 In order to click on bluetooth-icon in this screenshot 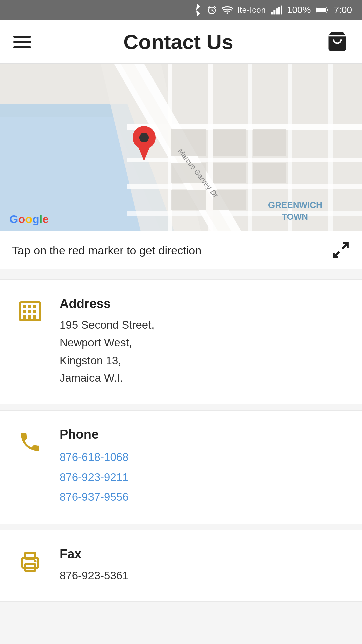, I will do `click(197, 10)`.